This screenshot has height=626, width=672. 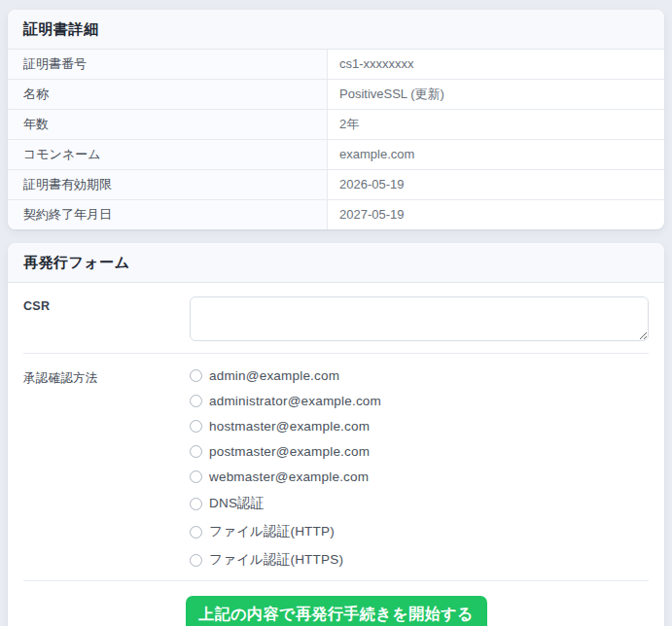 I want to click on certificate-card-title: 証明書詳細, so click(x=336, y=29).